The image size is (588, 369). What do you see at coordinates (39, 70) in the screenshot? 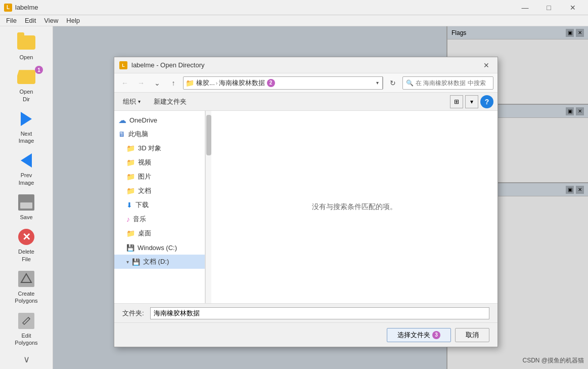
I see `open-dir-badge: 1` at bounding box center [39, 70].